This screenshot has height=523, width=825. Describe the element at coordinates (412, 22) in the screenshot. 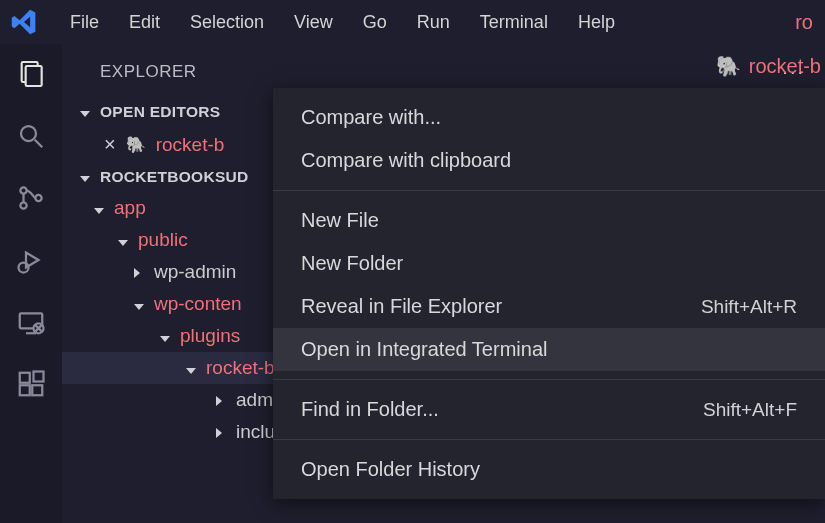

I see `menubar: File Edit Selection View Go Run Terminal…` at that location.